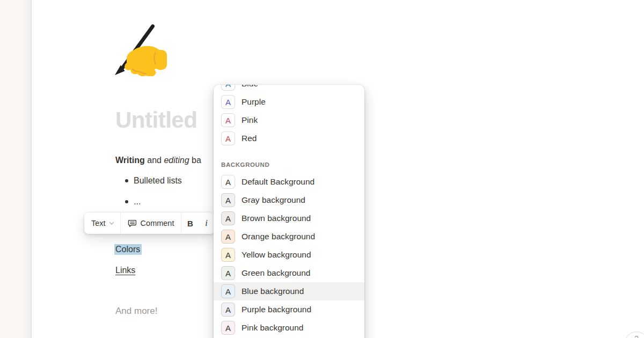 This screenshot has height=338, width=644. Describe the element at coordinates (26, 169) in the screenshot. I see `sidebar-edge-shade` at that location.